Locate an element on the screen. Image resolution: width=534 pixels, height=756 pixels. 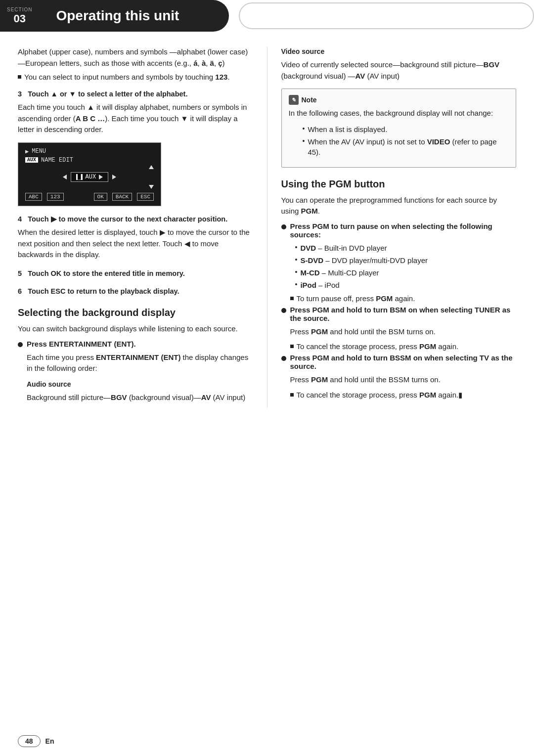
section-label: Section is located at coordinates (20, 10).